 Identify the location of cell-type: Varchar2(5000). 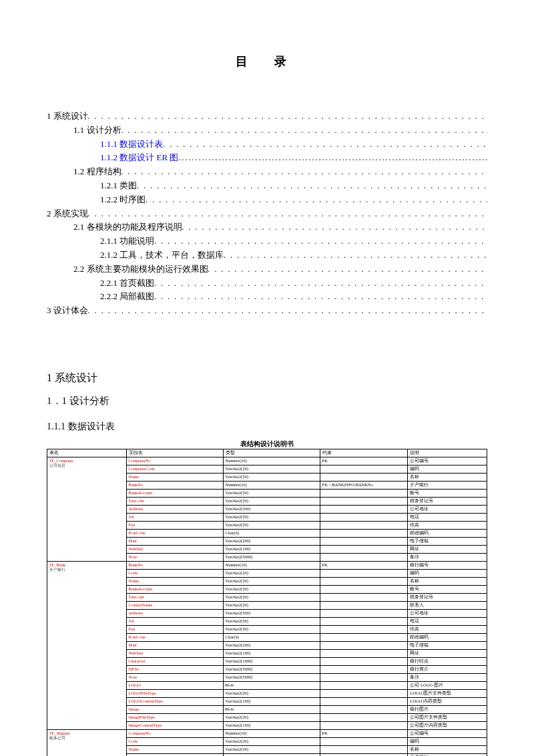
(271, 557).